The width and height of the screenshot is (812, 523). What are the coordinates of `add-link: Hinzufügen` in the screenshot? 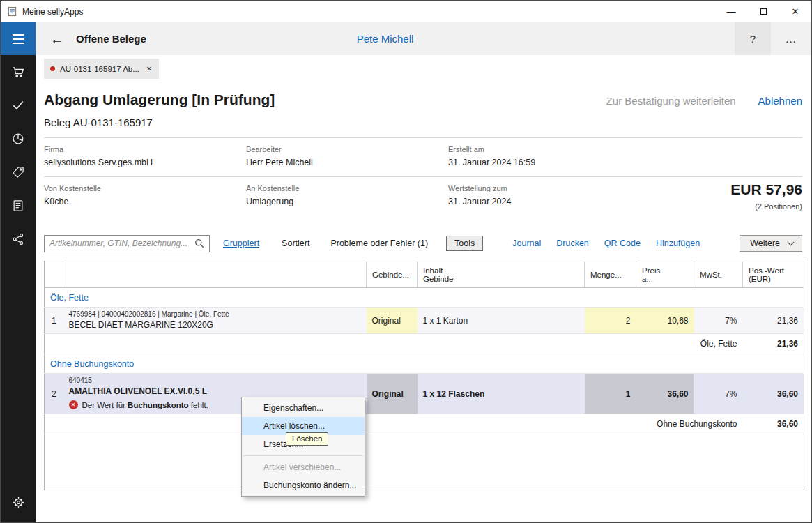 It's located at (677, 243).